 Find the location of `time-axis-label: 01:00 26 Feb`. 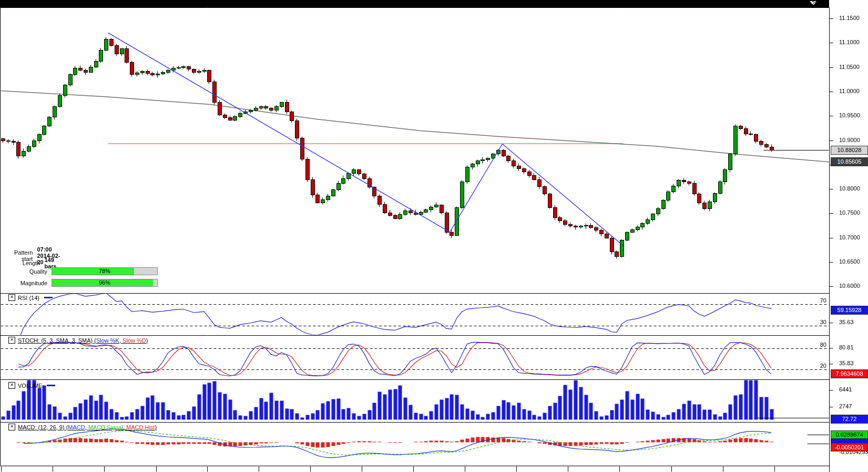

time-axis-label: 01:00 26 Feb is located at coordinates (432, 3).